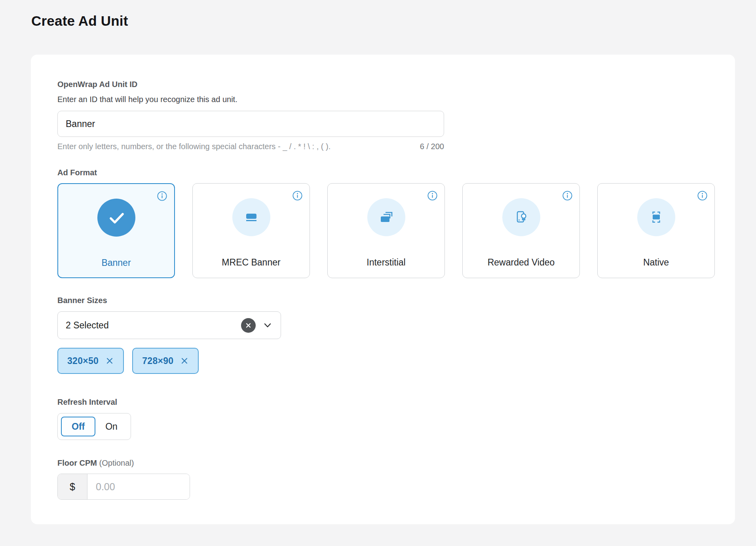 This screenshot has height=546, width=756. What do you see at coordinates (80, 21) in the screenshot?
I see `page-title: Create Ad Unit` at bounding box center [80, 21].